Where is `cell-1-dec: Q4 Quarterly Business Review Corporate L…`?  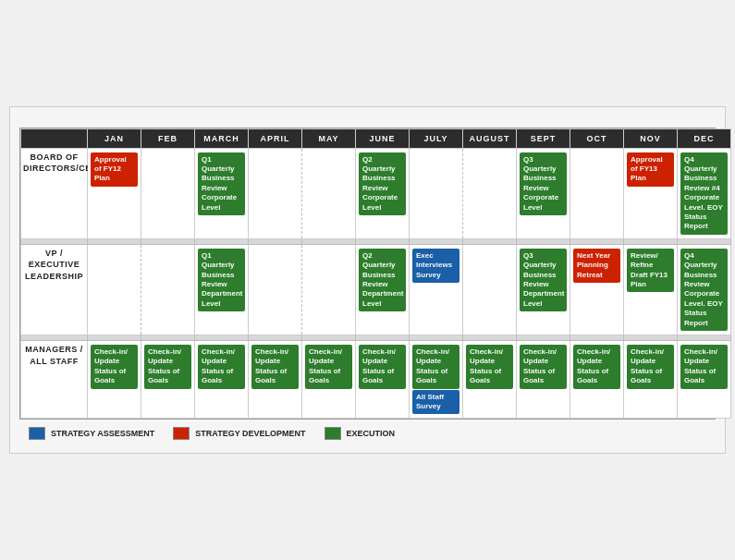
cell-1-dec: Q4 Quarterly Business Review Corporate L… is located at coordinates (704, 289).